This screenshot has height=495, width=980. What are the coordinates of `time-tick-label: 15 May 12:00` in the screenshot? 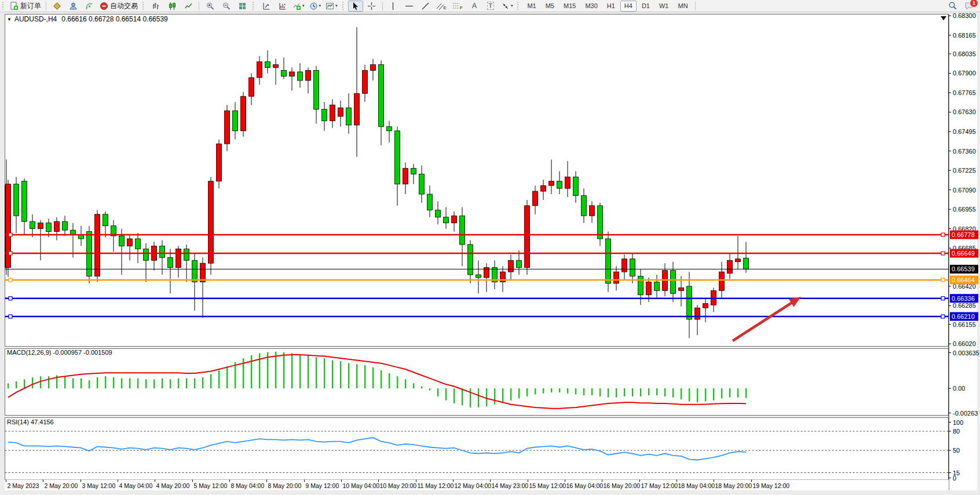 It's located at (548, 486).